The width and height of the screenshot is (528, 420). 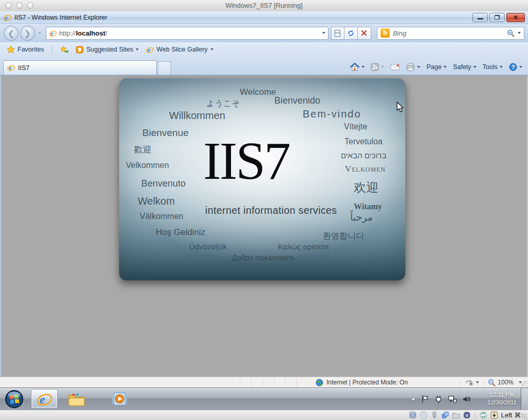 I want to click on start-button, so click(x=14, y=399).